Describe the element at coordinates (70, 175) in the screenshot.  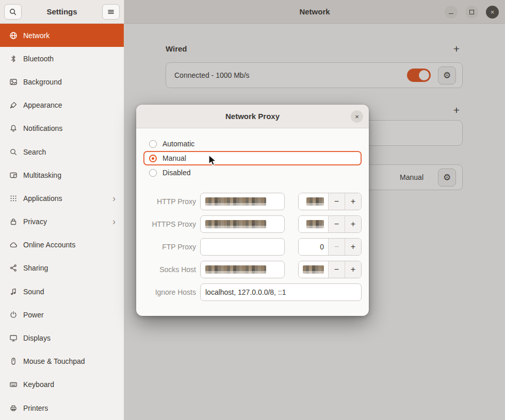
I see `sidebar-item-label: Multitasking` at that location.